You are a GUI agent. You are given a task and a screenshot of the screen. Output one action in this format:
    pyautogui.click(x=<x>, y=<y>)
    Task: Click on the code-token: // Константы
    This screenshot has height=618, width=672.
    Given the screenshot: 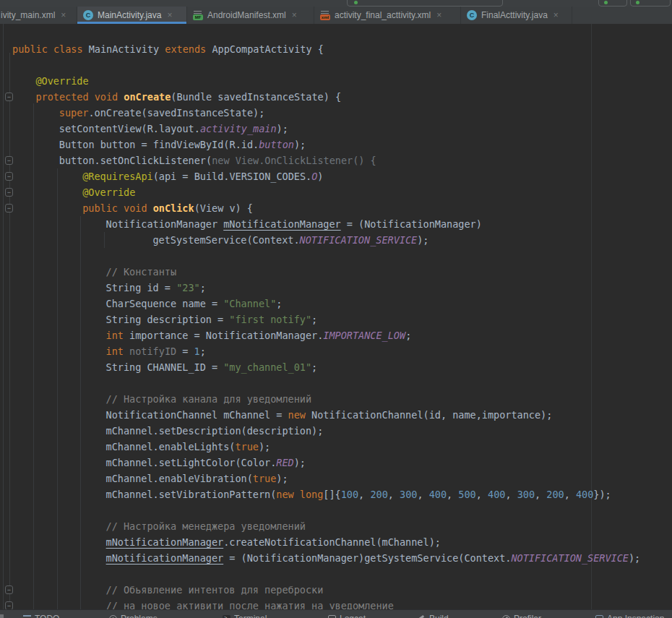 What is the action you would take?
    pyautogui.click(x=142, y=272)
    